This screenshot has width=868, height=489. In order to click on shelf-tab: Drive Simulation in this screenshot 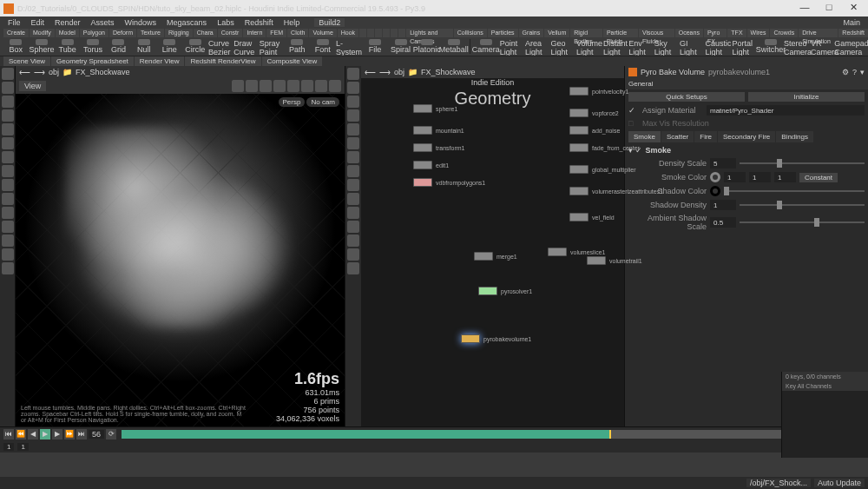, I will do `click(818, 33)`.